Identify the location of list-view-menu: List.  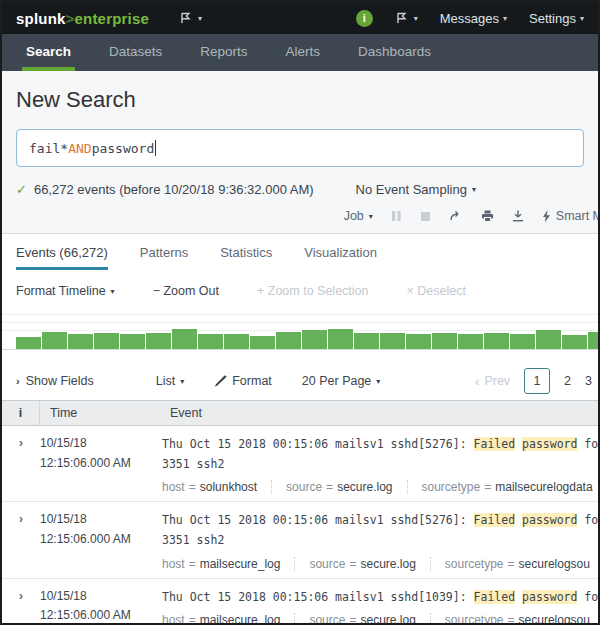
(170, 381).